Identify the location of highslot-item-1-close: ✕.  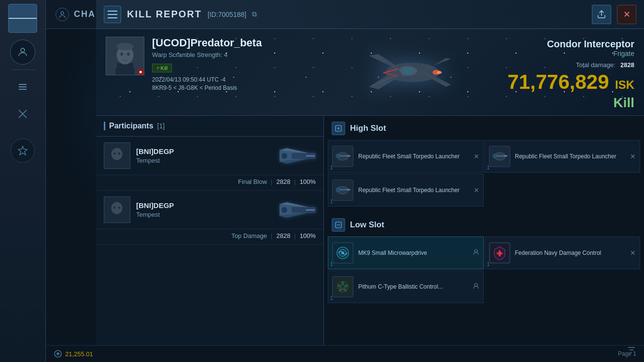
(476, 156).